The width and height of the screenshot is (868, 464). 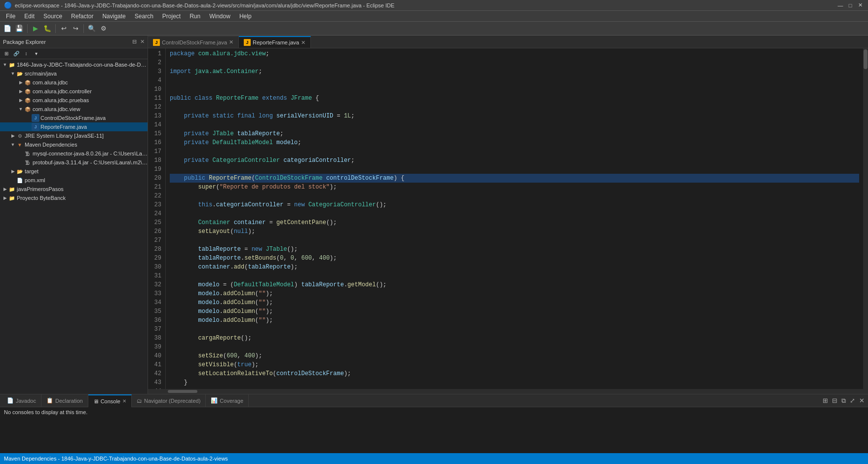 What do you see at coordinates (172, 16) in the screenshot?
I see `menu-item-project: Project` at bounding box center [172, 16].